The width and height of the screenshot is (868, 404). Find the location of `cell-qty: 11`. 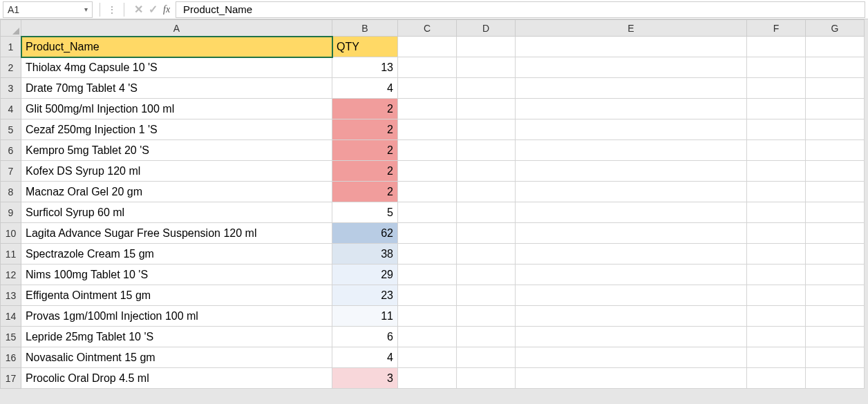

cell-qty: 11 is located at coordinates (365, 316).